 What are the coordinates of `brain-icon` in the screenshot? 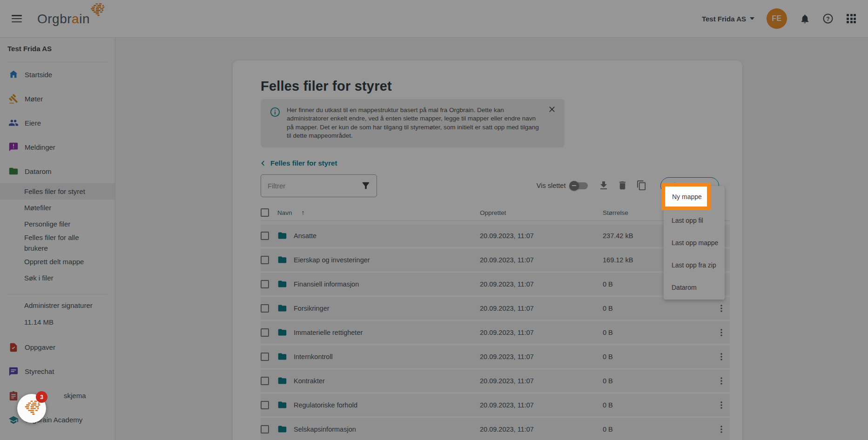 It's located at (32, 408).